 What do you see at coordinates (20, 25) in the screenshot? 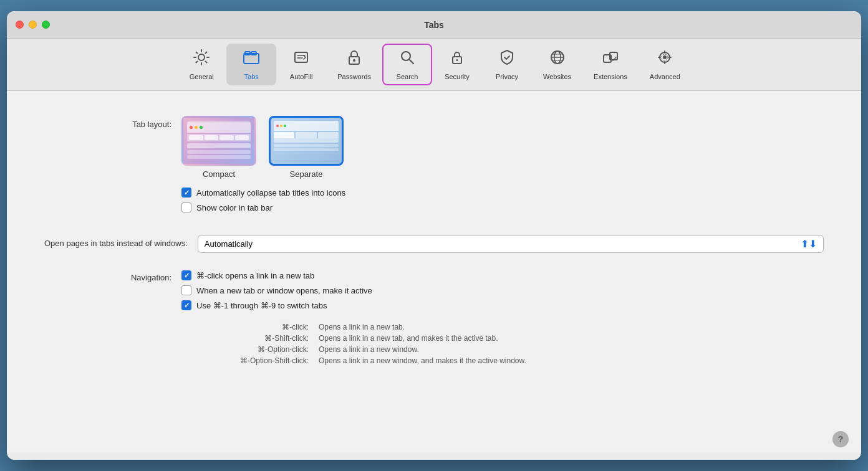
I see `close-button` at bounding box center [20, 25].